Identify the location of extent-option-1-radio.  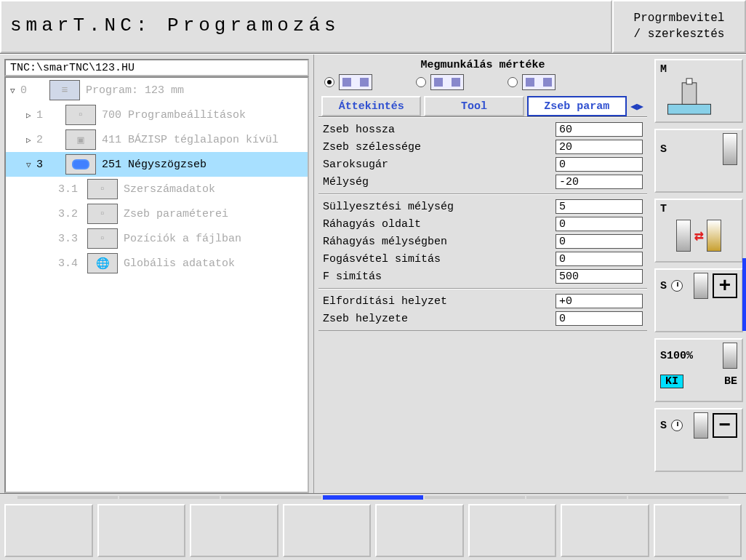
(329, 82).